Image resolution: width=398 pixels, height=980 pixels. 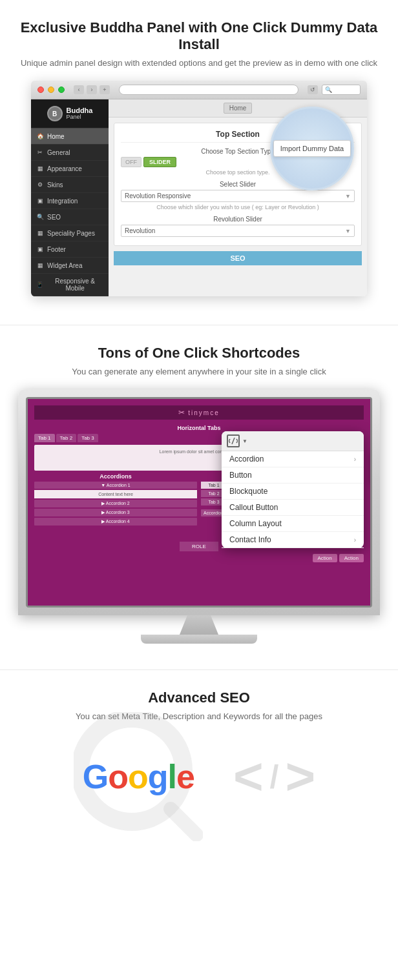 I want to click on browser-back-btn: ‹, so click(x=79, y=90).